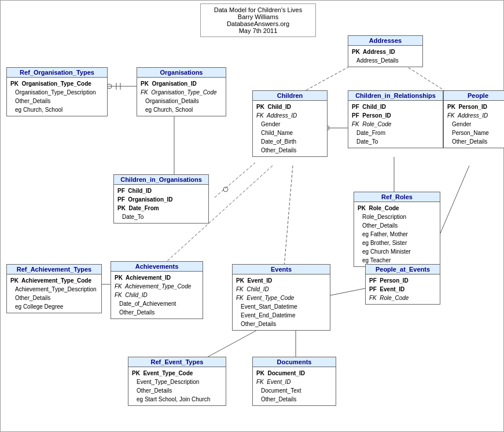  What do you see at coordinates (54, 290) in the screenshot?
I see `field: Achievement_Type_Description` at bounding box center [54, 290].